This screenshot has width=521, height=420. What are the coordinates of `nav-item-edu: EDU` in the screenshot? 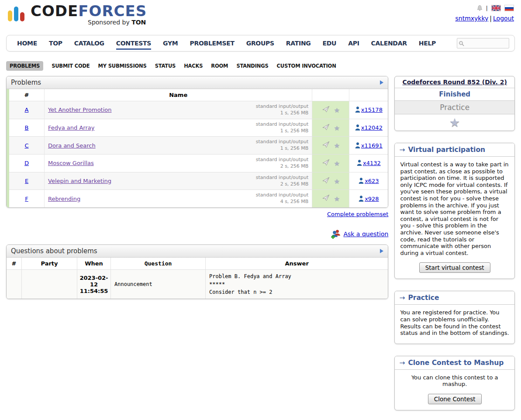 It's located at (330, 43).